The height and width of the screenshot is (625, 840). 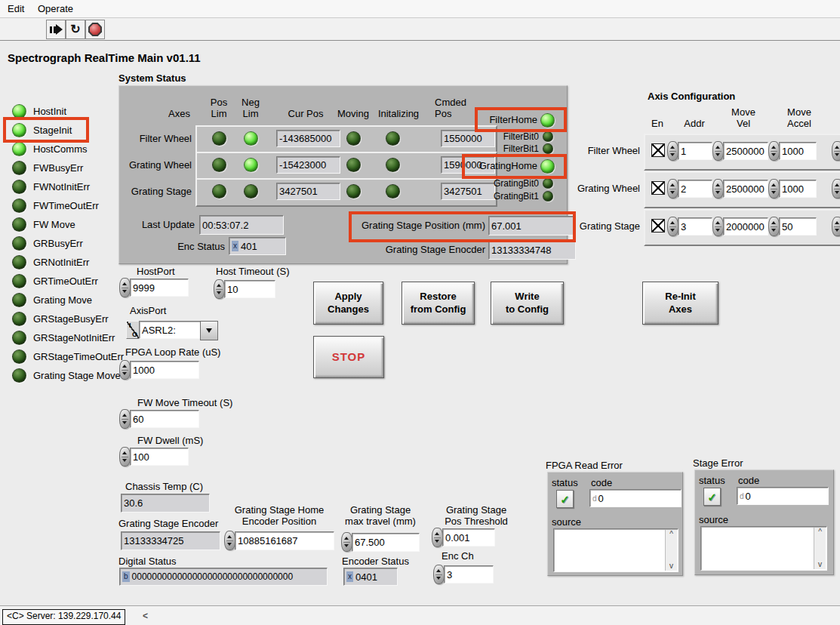 What do you see at coordinates (56, 9) in the screenshot?
I see `menu-operate: Operate` at bounding box center [56, 9].